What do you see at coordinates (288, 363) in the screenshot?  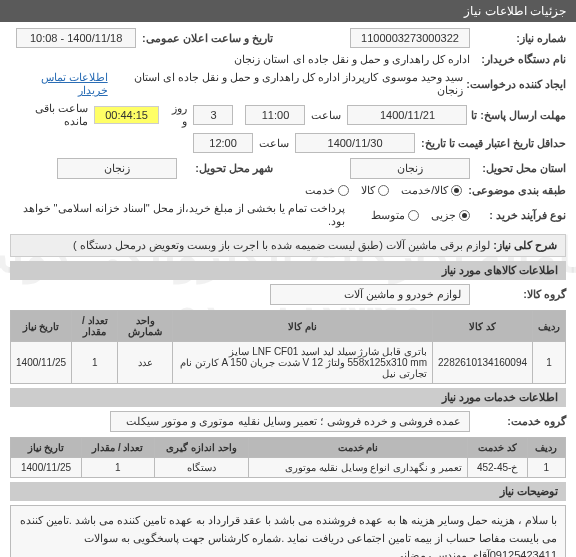 I see `table-row: 1 2282610134160094 باتری قابل شارژ سیلد …` at bounding box center [288, 363].